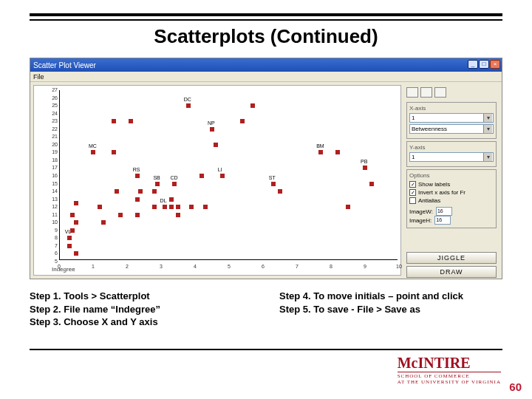 The image size is (532, 399). Describe the element at coordinates (211, 123) in the screenshot. I see `data-point-label: NP` at that location.